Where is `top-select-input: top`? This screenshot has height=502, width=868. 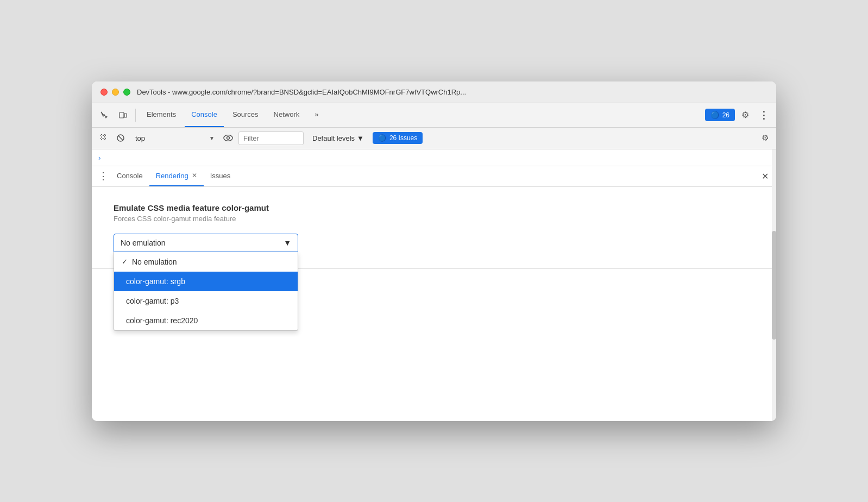
top-select-input: top is located at coordinates (174, 138).